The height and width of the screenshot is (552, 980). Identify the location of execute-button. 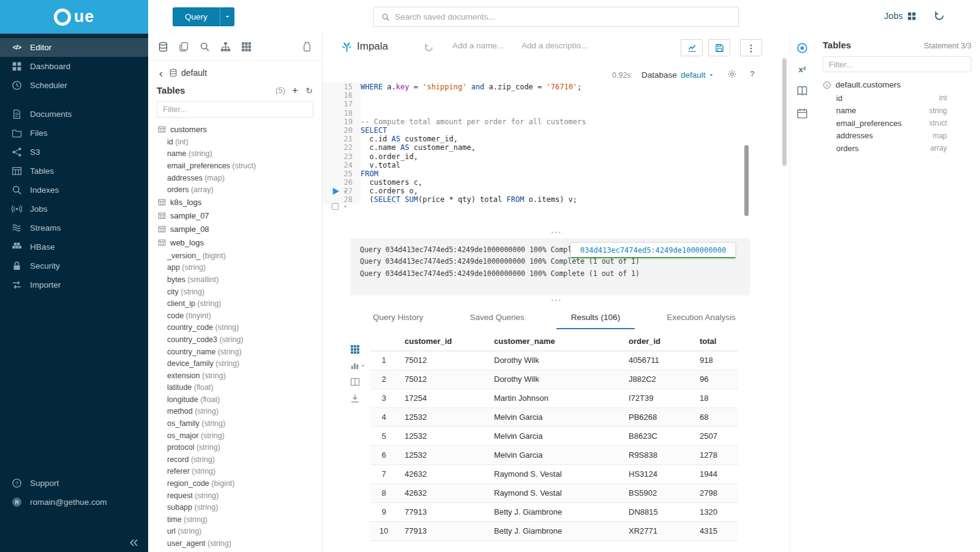
(335, 191).